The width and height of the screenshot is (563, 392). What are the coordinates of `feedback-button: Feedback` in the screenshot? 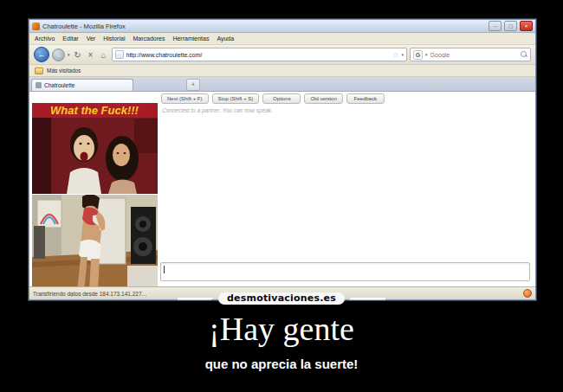 It's located at (366, 99).